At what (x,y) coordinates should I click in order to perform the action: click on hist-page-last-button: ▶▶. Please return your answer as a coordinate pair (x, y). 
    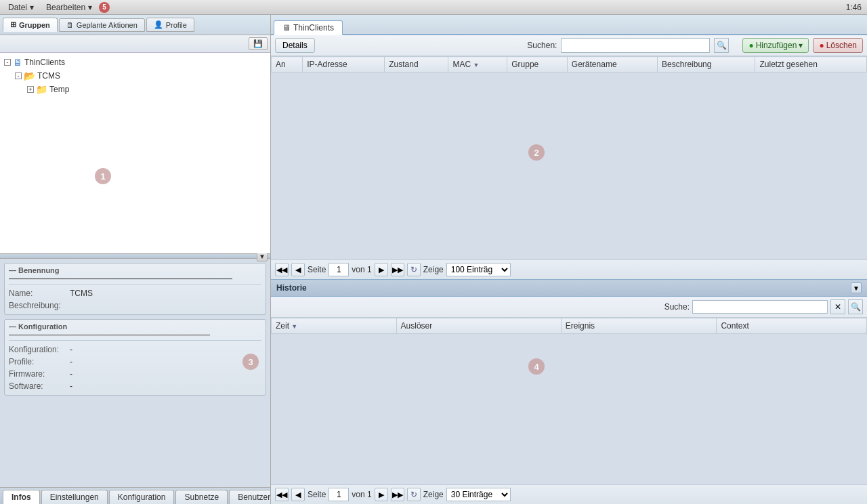
    Looking at the image, I should click on (398, 495).